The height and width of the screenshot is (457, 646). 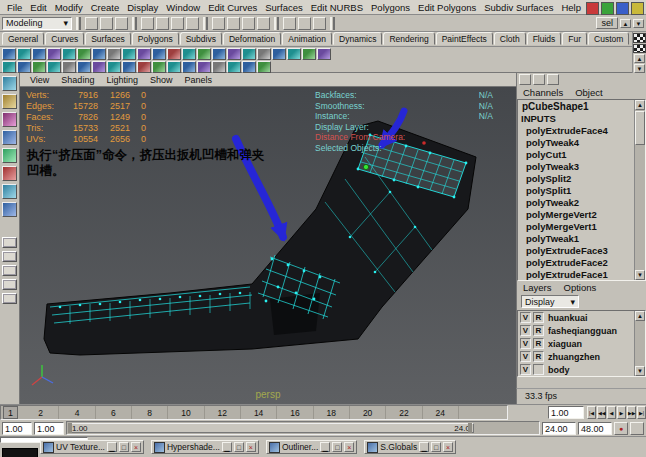 I want to click on shelf-tab-curves: Curves, so click(x=64, y=38).